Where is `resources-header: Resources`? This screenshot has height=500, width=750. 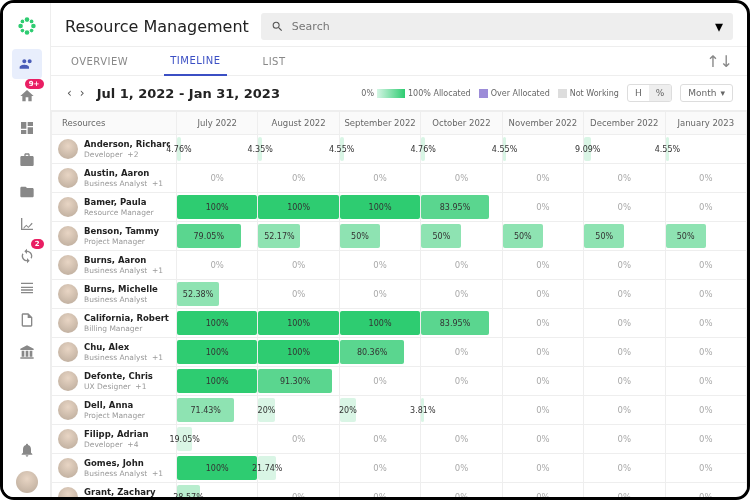 resources-header: Resources is located at coordinates (114, 124).